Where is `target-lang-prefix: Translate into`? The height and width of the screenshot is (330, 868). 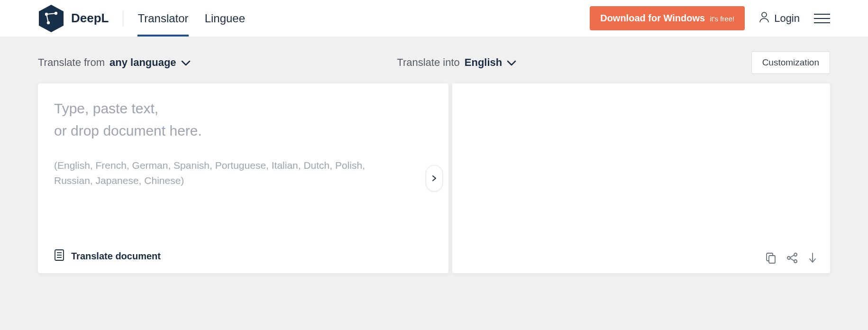 target-lang-prefix: Translate into is located at coordinates (428, 63).